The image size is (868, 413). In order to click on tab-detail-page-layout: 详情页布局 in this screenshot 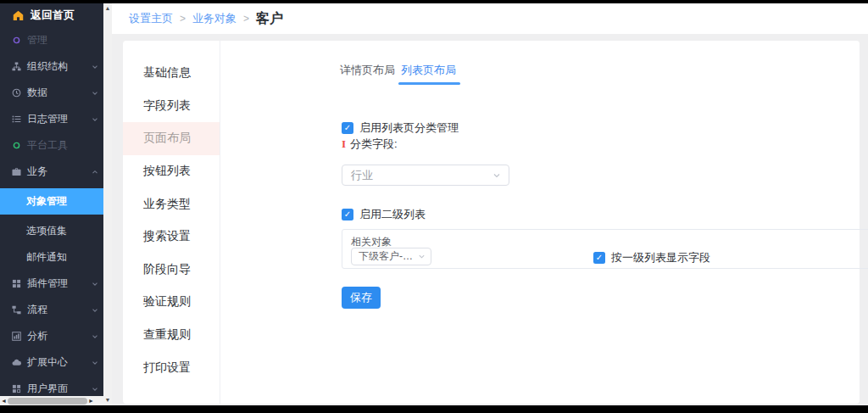, I will do `click(368, 75)`.